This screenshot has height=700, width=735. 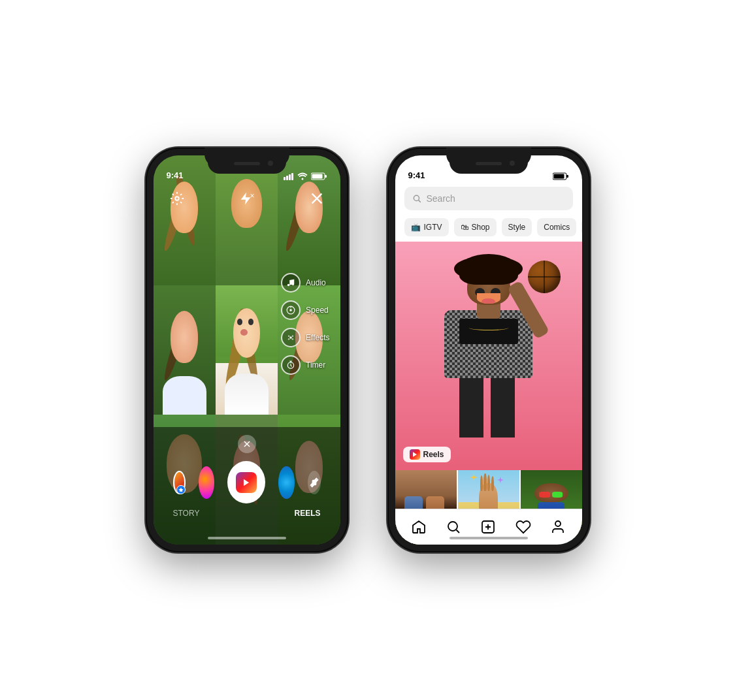 I want to click on reels-tab: REELS, so click(x=307, y=513).